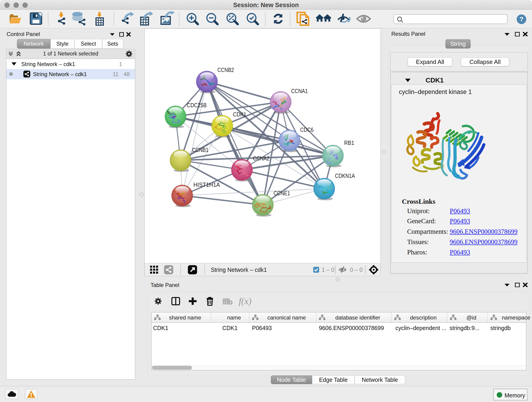 The image size is (532, 402). Describe the element at coordinates (207, 185) in the screenshot. I see `svg-text: HIST1H1A` at that location.